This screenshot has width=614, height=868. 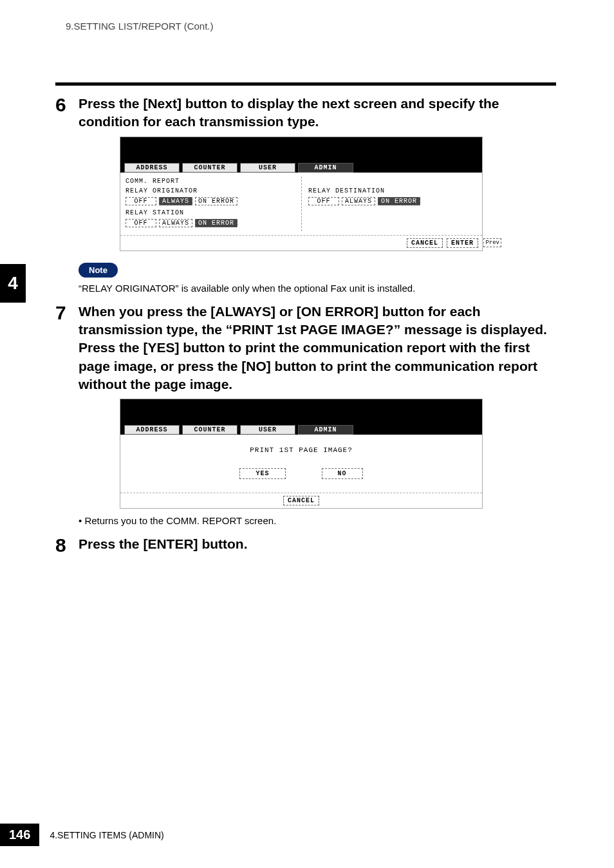 What do you see at coordinates (19, 835) in the screenshot?
I see `page-number: 146` at bounding box center [19, 835].